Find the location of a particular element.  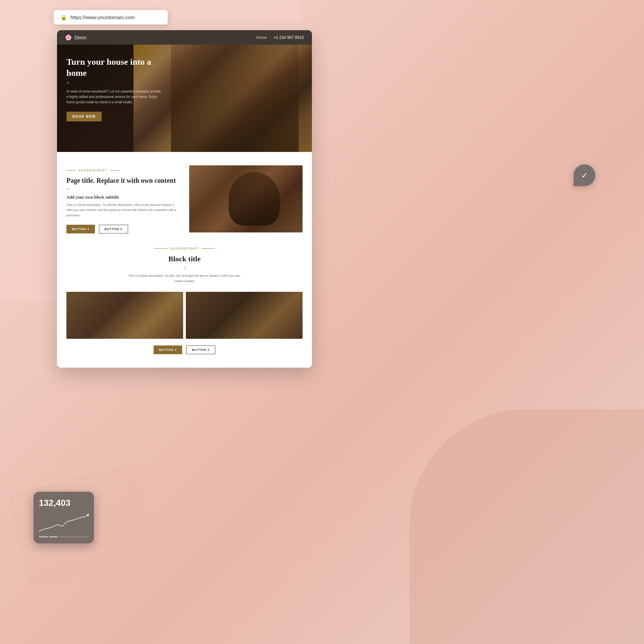

section1-button1: BUTTON 1 is located at coordinates (80, 229).